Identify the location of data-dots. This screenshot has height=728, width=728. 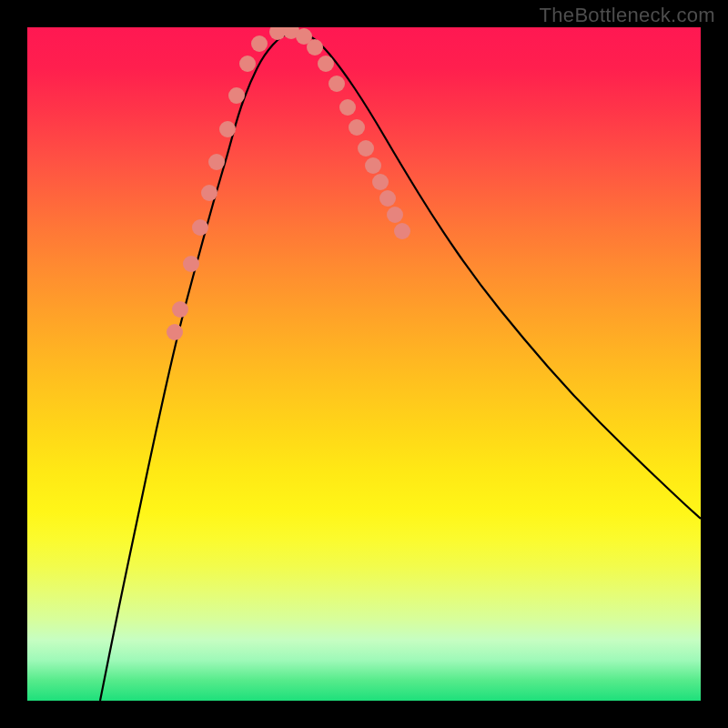
(288, 184).